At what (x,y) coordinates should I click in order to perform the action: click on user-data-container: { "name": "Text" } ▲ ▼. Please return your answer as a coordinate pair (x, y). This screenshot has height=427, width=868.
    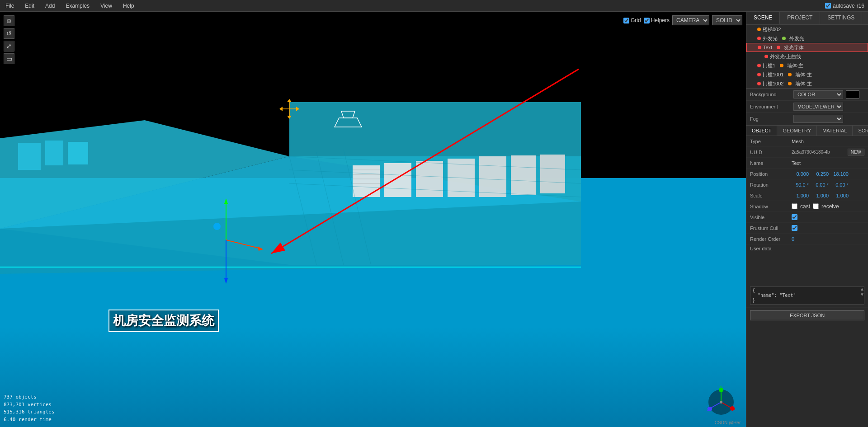
    Looking at the image, I should click on (807, 296).